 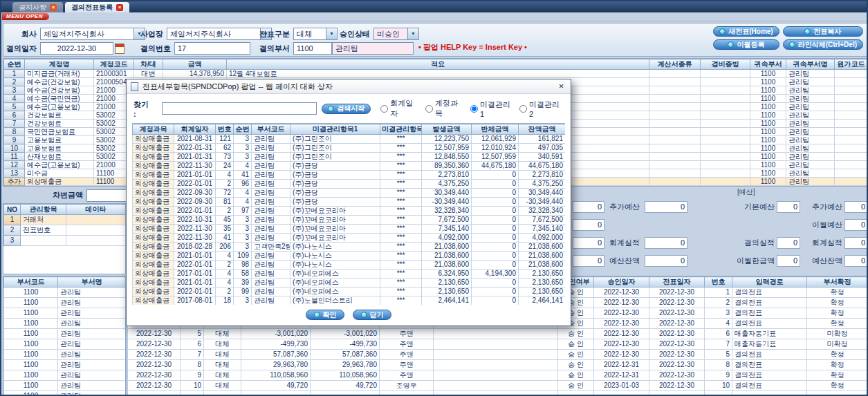 What do you see at coordinates (349, 140) in the screenshot?
I see `table-row: 외상매출금2021-08-311213관리팀(주)그린조이***12,223,7…` at bounding box center [349, 140].